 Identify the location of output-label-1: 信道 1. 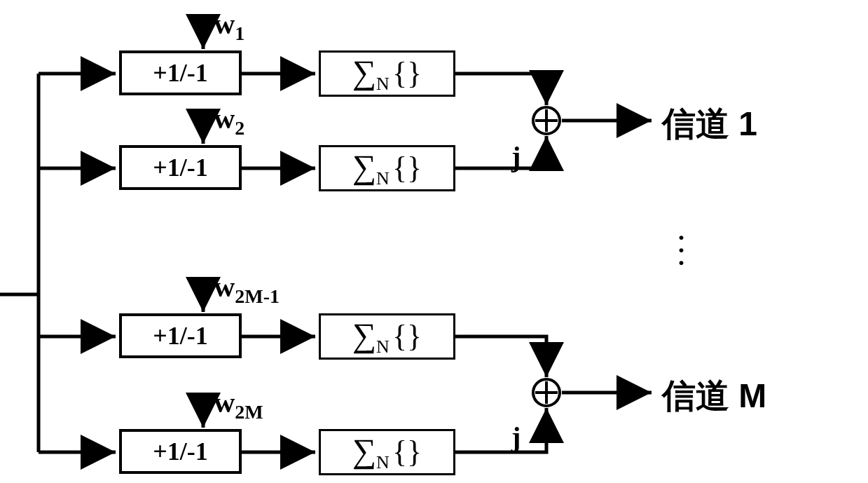
(710, 124).